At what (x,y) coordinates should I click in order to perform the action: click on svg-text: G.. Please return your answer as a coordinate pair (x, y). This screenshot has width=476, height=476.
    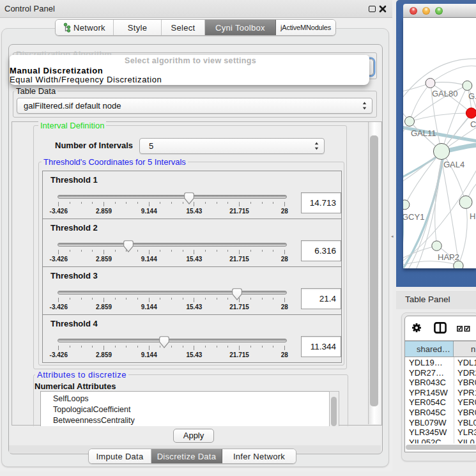
    Looking at the image, I should click on (472, 96).